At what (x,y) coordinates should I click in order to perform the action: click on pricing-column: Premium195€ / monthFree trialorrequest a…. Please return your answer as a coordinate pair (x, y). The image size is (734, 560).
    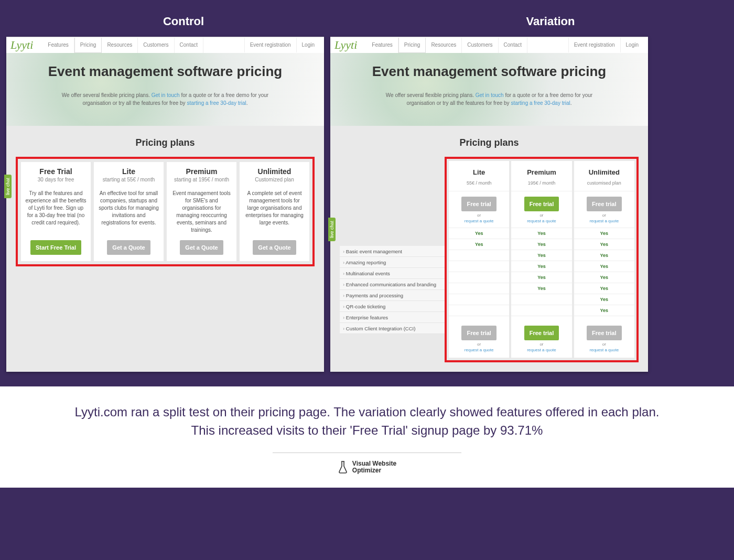
    Looking at the image, I should click on (541, 260).